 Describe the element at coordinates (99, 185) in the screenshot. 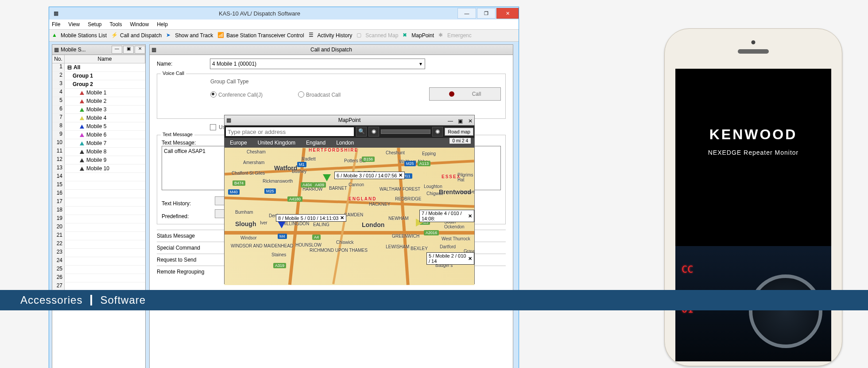

I see `ms-row-blank: 15` at that location.